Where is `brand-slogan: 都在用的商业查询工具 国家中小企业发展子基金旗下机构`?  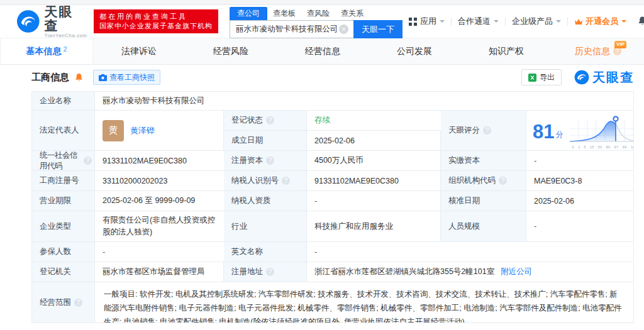 brand-slogan: 都在用的商业查询工具 国家中小企业发展子基金旗下机构 is located at coordinates (156, 21).